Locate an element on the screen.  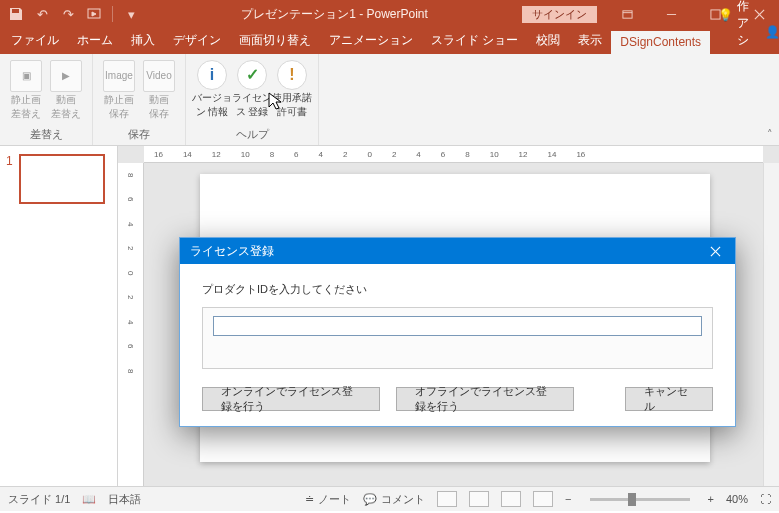
video-replace-button: ▶動画差替え is located at coordinates (66, 88).